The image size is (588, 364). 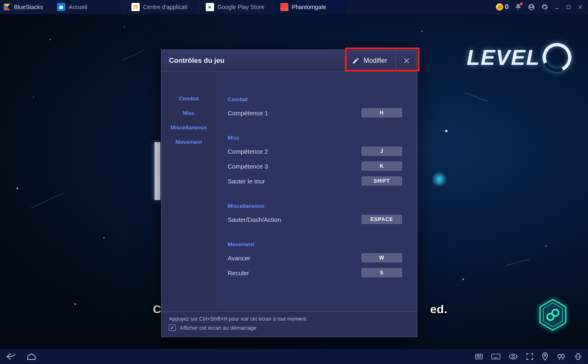 I want to click on binding-row: Compétence 3 K, so click(x=315, y=166).